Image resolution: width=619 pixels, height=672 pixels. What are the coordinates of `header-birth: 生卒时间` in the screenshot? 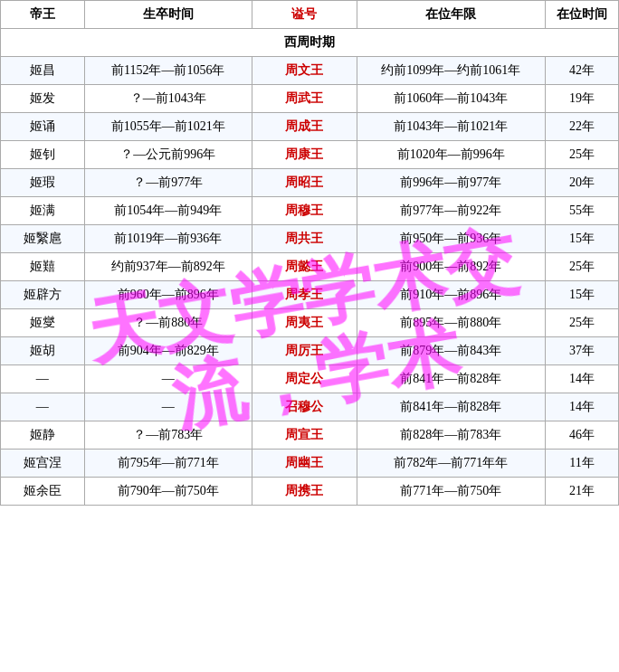 It's located at (168, 14).